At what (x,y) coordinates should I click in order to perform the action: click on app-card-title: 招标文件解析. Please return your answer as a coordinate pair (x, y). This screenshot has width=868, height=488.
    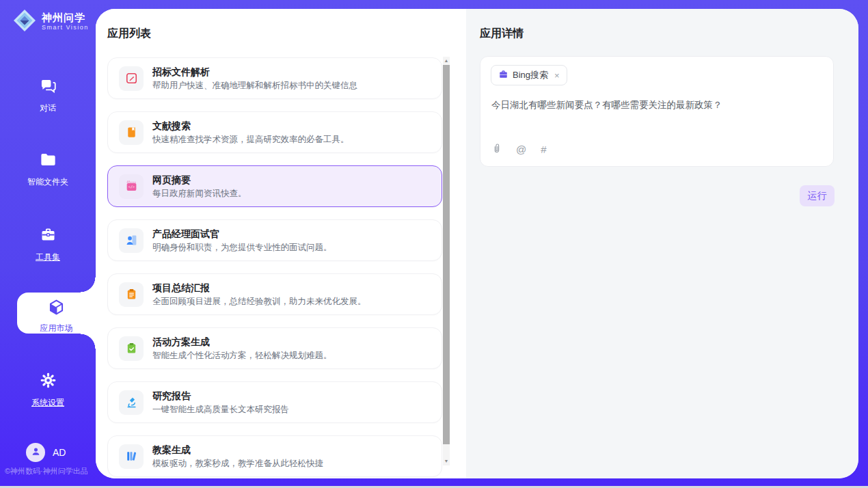
    Looking at the image, I should click on (255, 72).